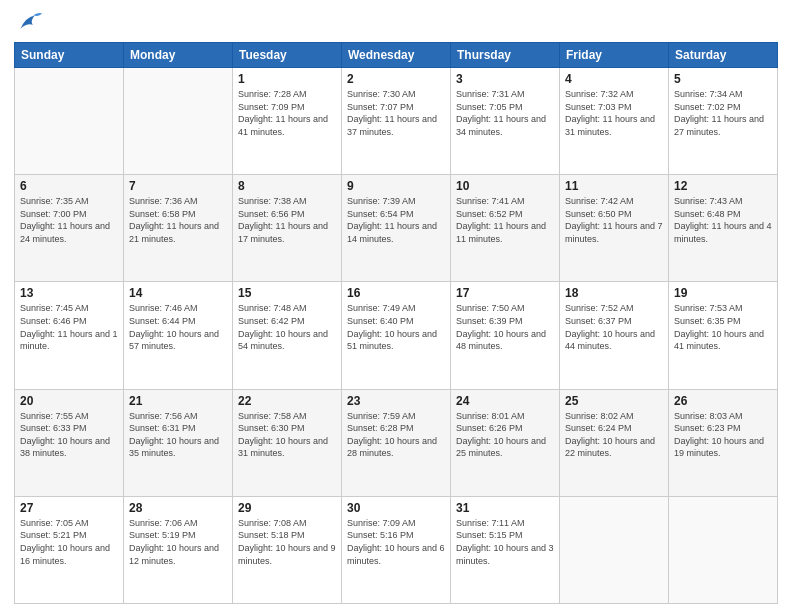 Image resolution: width=792 pixels, height=612 pixels. What do you see at coordinates (69, 401) in the screenshot?
I see `day-number: 20` at bounding box center [69, 401].